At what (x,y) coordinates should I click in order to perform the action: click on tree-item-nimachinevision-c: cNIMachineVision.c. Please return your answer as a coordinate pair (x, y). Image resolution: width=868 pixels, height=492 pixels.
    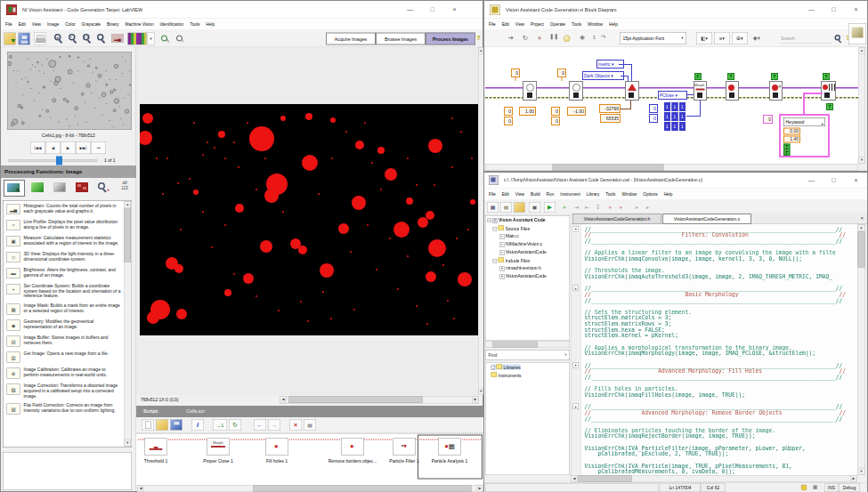
    Looking at the image, I should click on (522, 246).